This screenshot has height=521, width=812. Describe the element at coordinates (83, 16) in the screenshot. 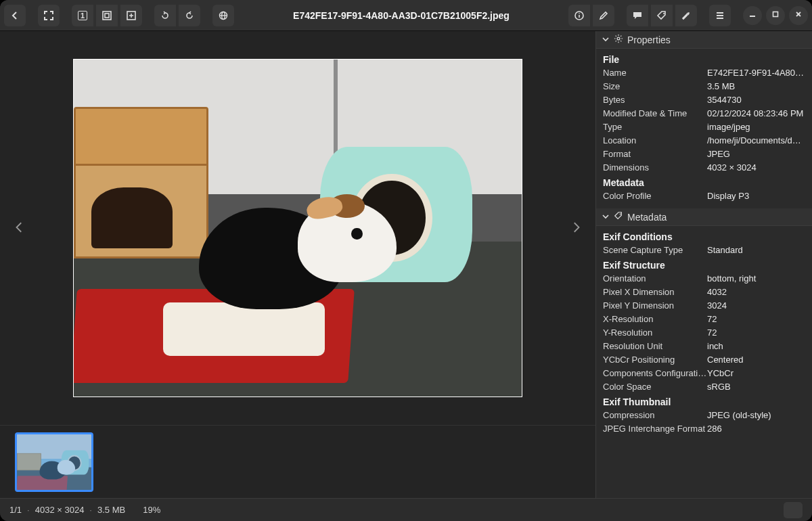

I see `zoom-100-button: 1` at that location.